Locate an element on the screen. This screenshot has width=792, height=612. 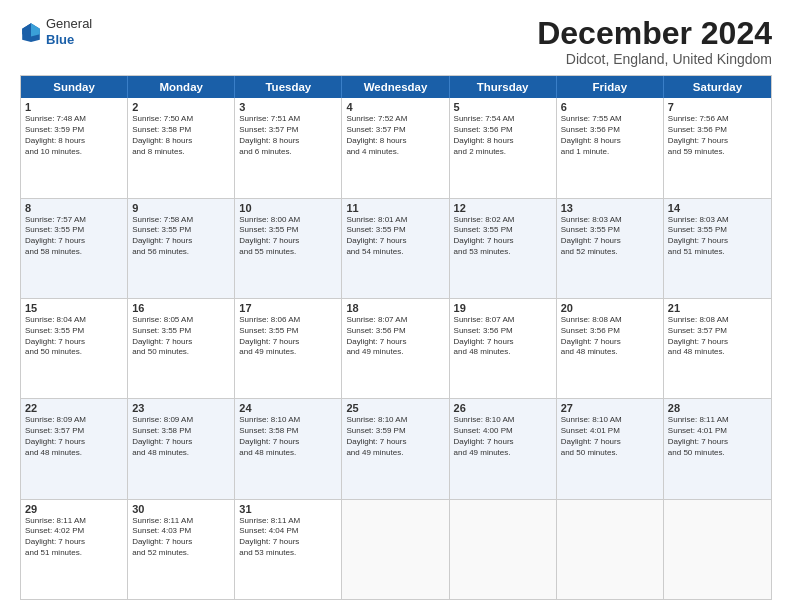
day-cell-30: 30Sunrise: 8:11 AMSunset: 4:03 PMDayligh… is located at coordinates (182, 550).